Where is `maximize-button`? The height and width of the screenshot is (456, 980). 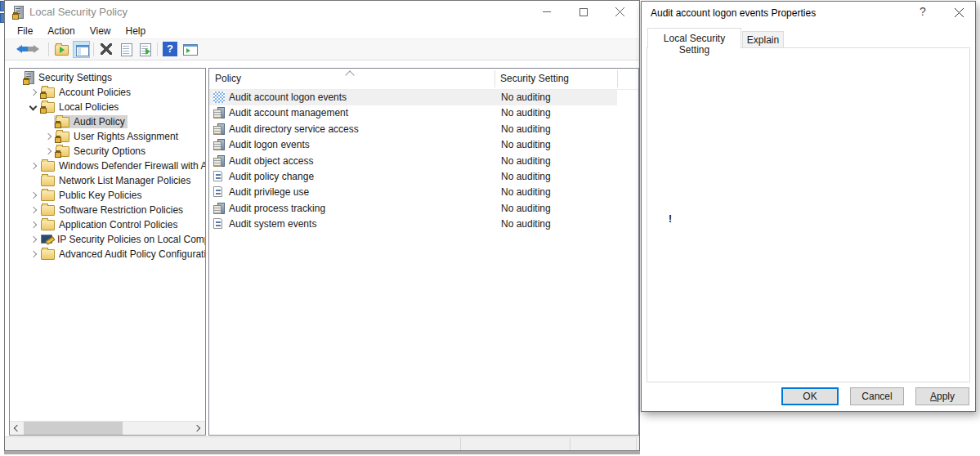 maximize-button is located at coordinates (584, 11).